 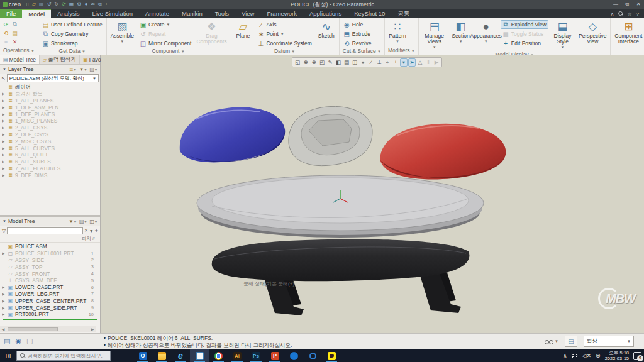 What do you see at coordinates (347, 63) in the screenshot?
I see `saved-views-button: ▤` at bounding box center [347, 63].